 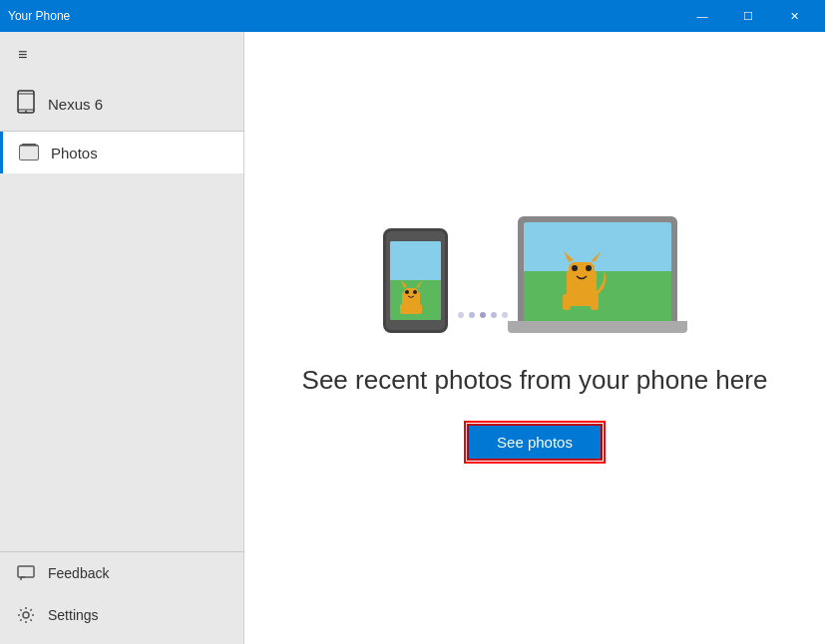 What do you see at coordinates (78, 573) in the screenshot?
I see `feedback-label: Feedback` at bounding box center [78, 573].